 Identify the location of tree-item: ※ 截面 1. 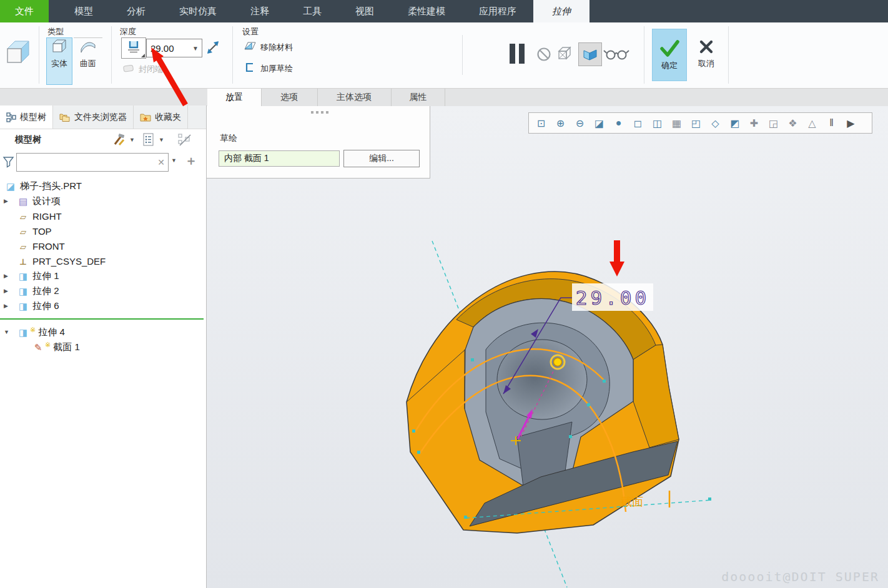
(103, 347).